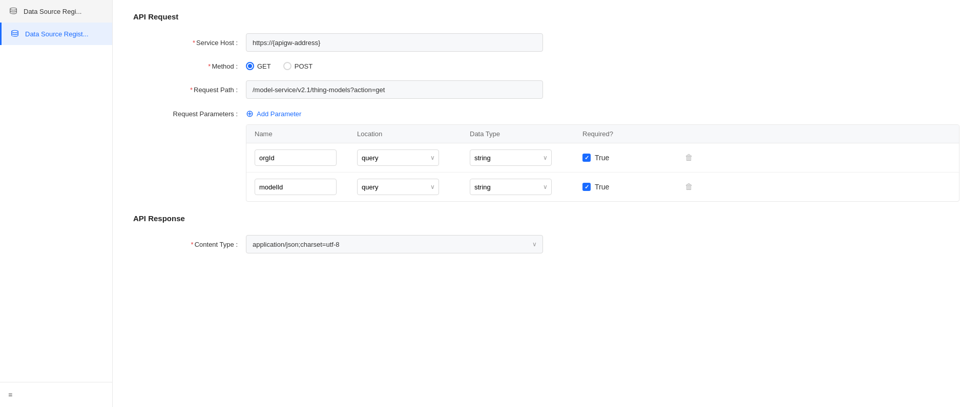  Describe the element at coordinates (634, 158) in the screenshot. I see `param-required-cell-1: True` at that location.